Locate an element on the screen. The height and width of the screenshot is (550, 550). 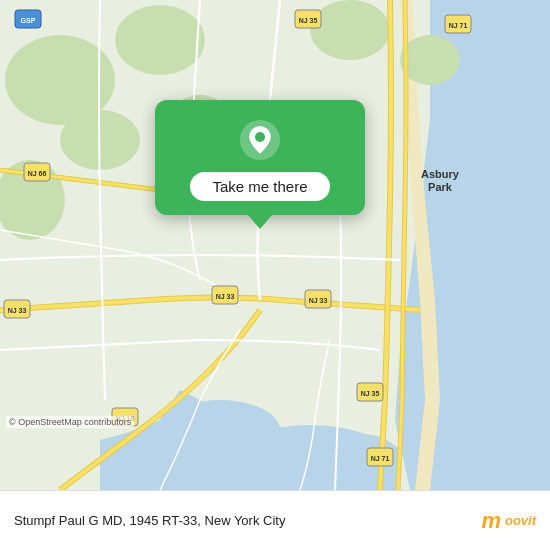
bottom-bar: Stumpf Paul G MD, 1945 RT-33, New York C… is located at coordinates (275, 520).